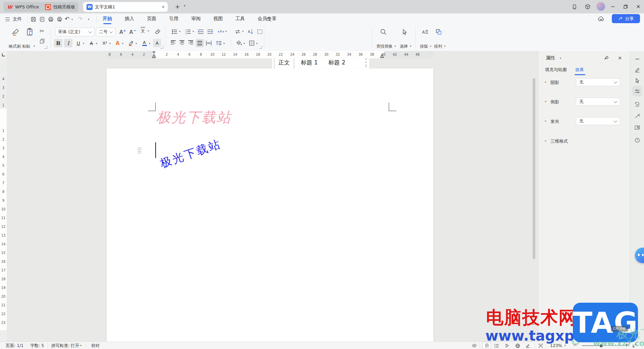 Image resolution: width=644 pixels, height=349 pixels. Describe the element at coordinates (626, 7) in the screenshot. I see `restore-button` at that location.